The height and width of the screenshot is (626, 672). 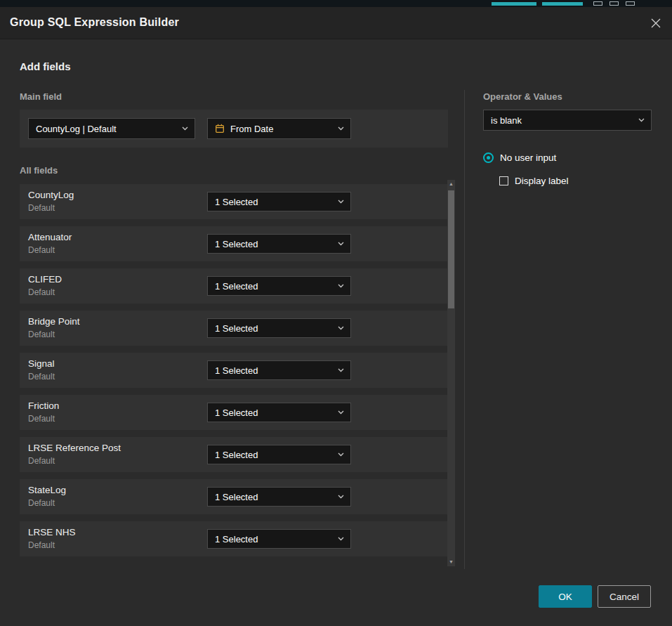 I want to click on checkbox-unchecked-icon, so click(x=504, y=181).